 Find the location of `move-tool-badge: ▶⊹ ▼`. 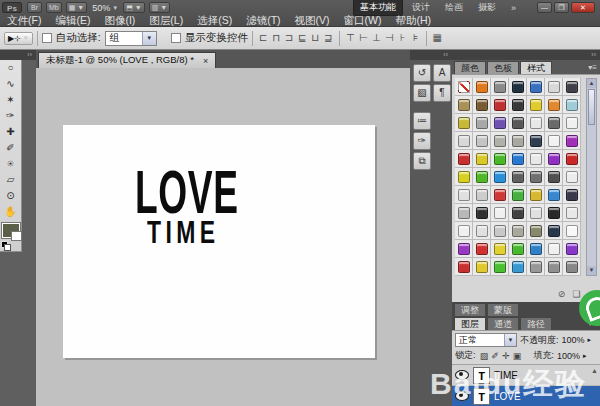

move-tool-badge: ▶⊹ ▼ is located at coordinates (18, 38).